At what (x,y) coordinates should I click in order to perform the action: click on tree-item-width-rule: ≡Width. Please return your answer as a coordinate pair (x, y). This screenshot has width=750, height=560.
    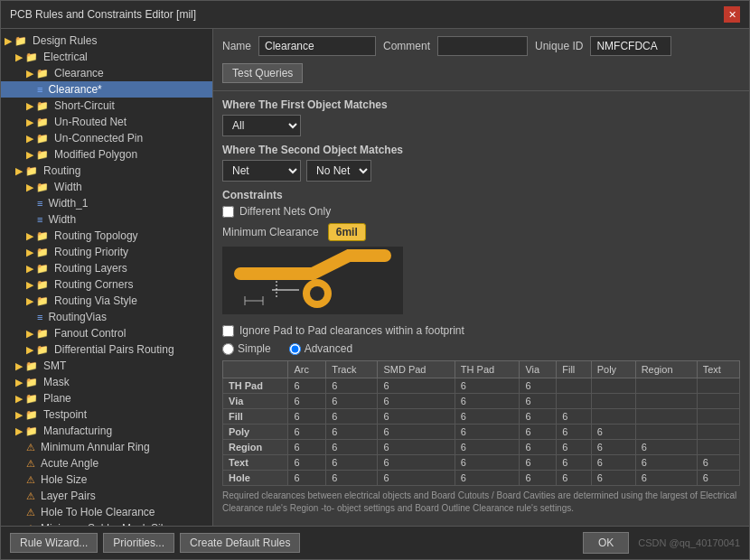
    Looking at the image, I should click on (107, 219).